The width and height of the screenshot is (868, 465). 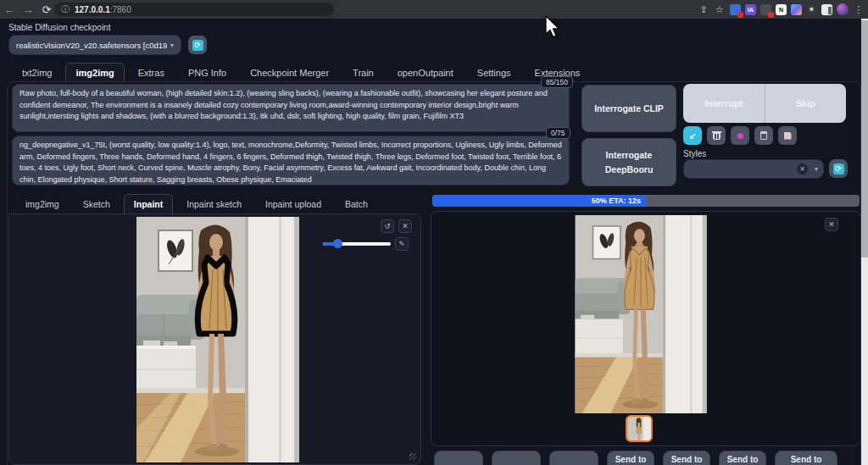 What do you see at coordinates (827, 10) in the screenshot?
I see `sidebar-toggle-icon` at bounding box center [827, 10].